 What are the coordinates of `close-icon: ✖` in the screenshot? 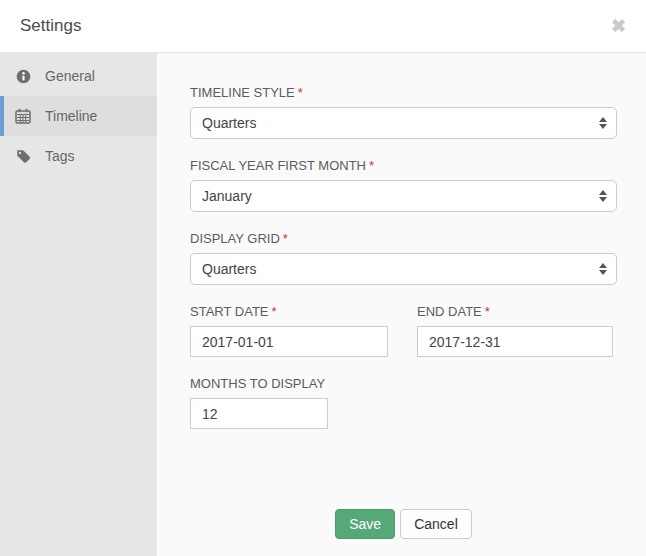 It's located at (618, 26).